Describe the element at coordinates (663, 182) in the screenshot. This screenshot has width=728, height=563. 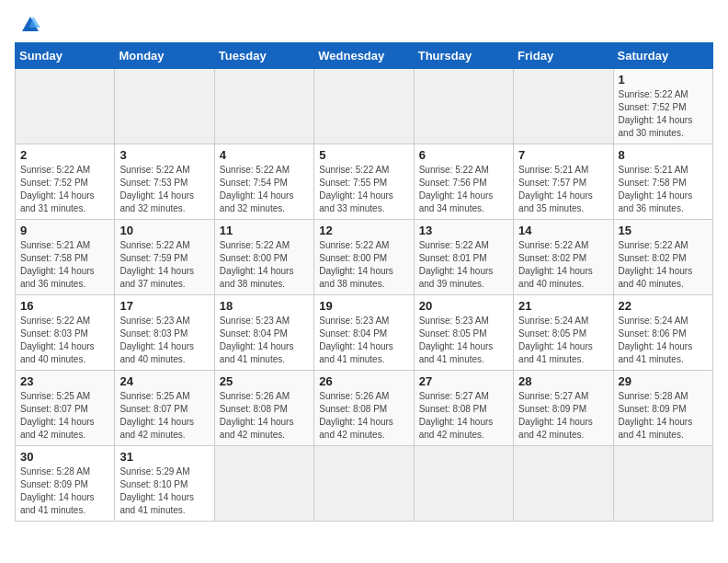
I see `calendar-cell: 8Sunrise: 5:21 AMSunset: 7:58 PMDaylight…` at that location.